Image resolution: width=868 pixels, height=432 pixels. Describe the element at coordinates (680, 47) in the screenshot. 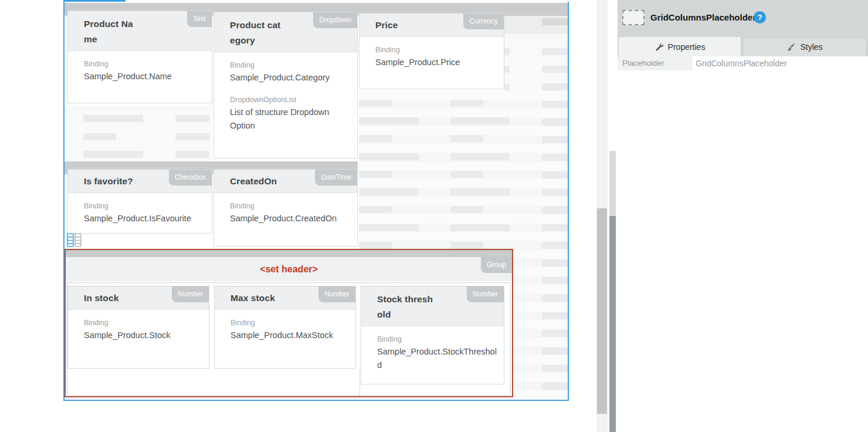

I see `tab-properties: Properties` at that location.